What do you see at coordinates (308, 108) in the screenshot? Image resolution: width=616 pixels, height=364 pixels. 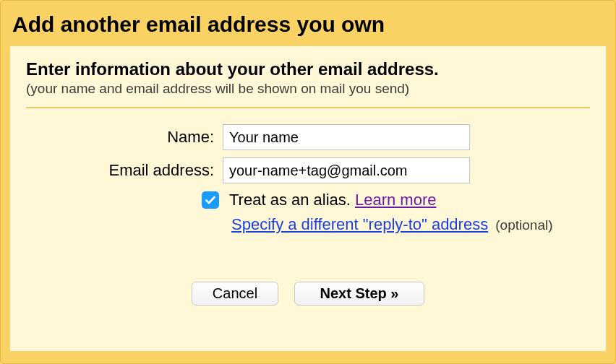 I see `divider` at bounding box center [308, 108].